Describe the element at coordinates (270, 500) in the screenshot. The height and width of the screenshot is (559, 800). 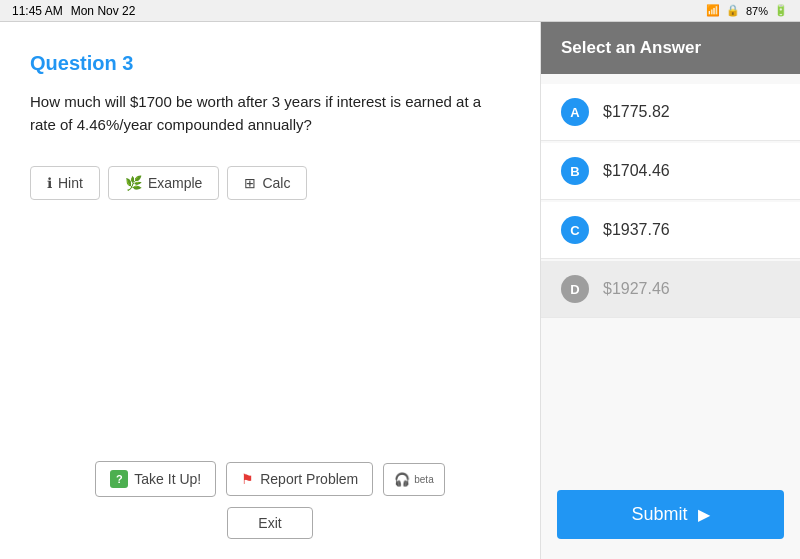
I see `bottom-bar: ? Take It Up! ⚑ Report Problem 🎧 beta Ex…` at that location.